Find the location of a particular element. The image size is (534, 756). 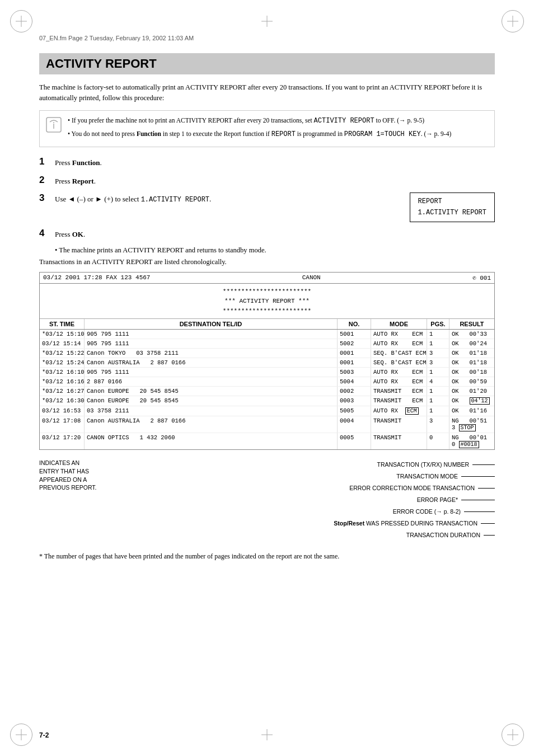

annotation-tx-rx: TRANSACTION (TX/RX) NUMBER is located at coordinates (306, 464).